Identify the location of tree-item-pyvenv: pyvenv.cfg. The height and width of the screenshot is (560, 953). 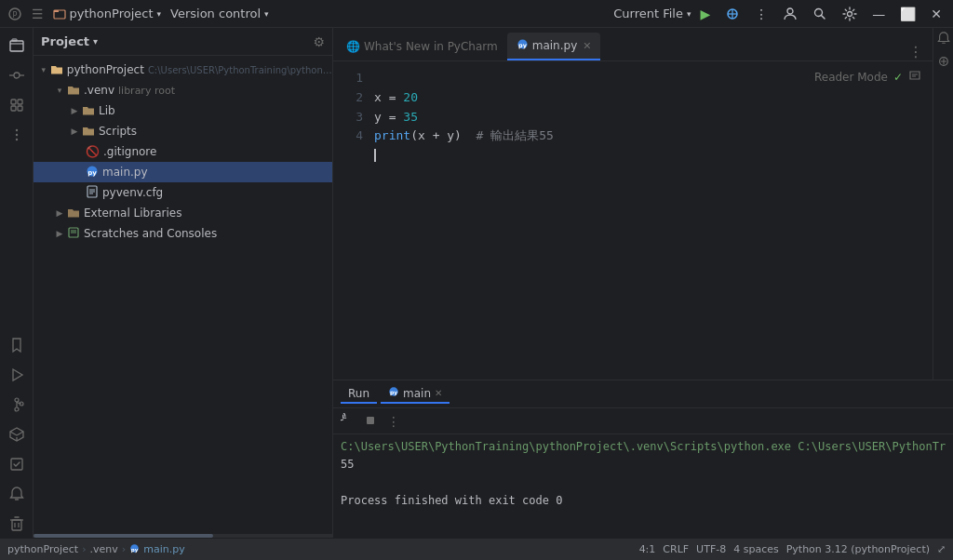
(182, 193).